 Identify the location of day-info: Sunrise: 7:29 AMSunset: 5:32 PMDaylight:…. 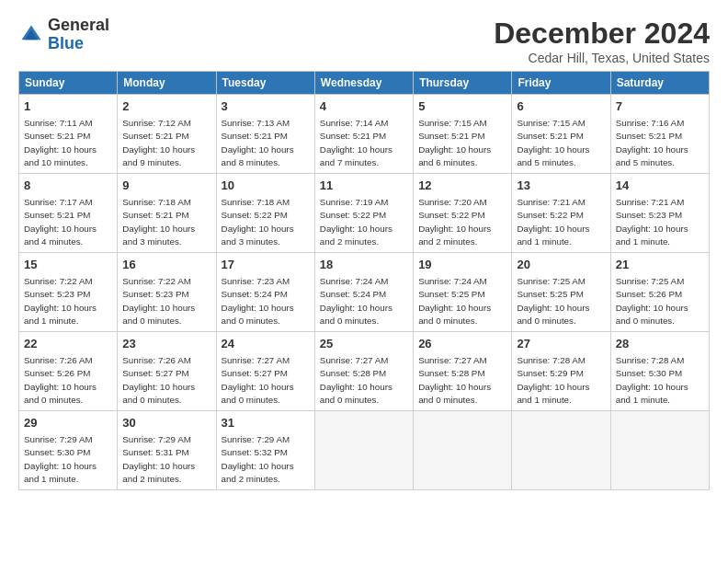
(266, 460).